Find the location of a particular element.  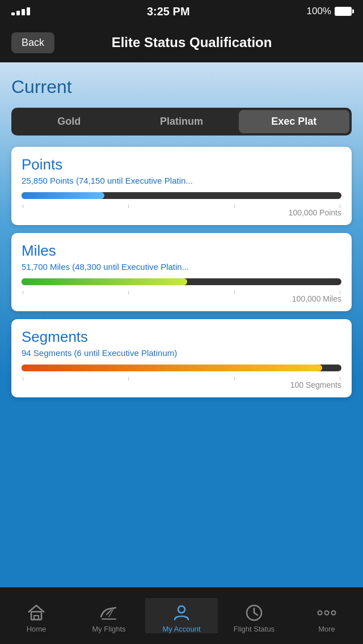

segments-title: Segments is located at coordinates (182, 337).